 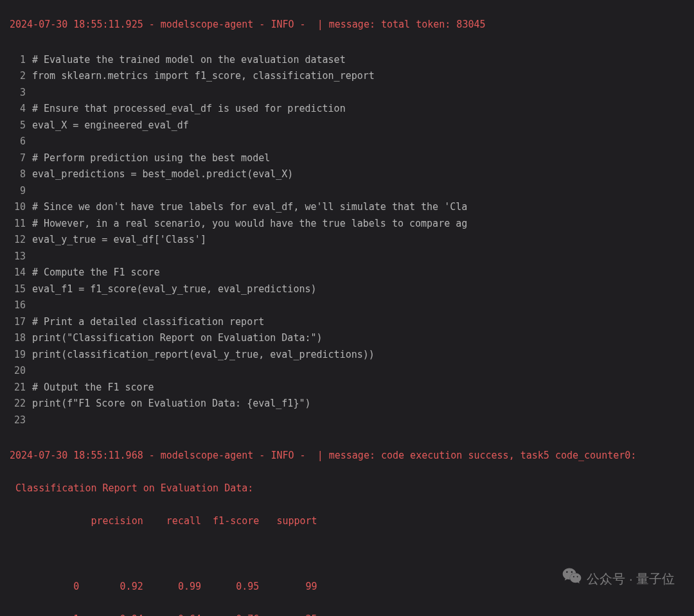 What do you see at coordinates (347, 76) in the screenshot?
I see `code-line: 2from sklearn.metrics import f1_score, c…` at bounding box center [347, 76].